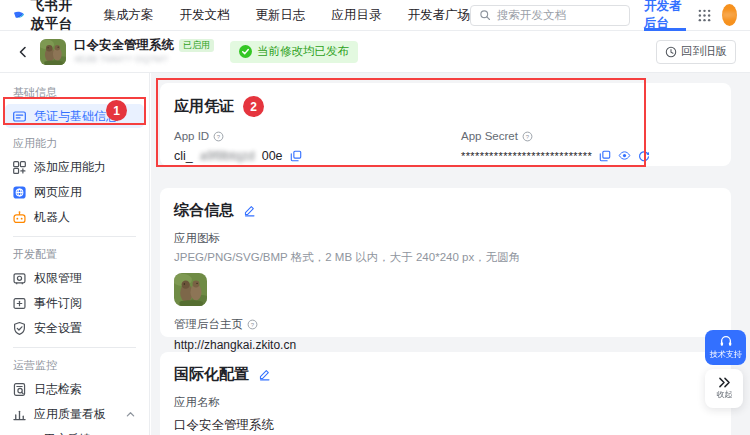 This screenshot has width=750, height=435. I want to click on chevron-left-icon, so click(23, 52).